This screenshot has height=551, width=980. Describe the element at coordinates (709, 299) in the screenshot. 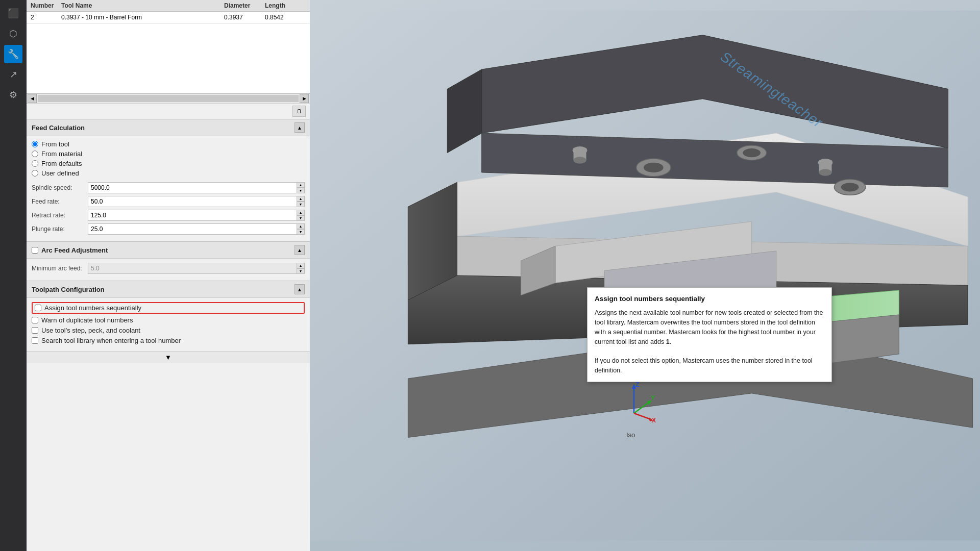

I see `tooltip-title: Assign tool numbers sequentially` at that location.